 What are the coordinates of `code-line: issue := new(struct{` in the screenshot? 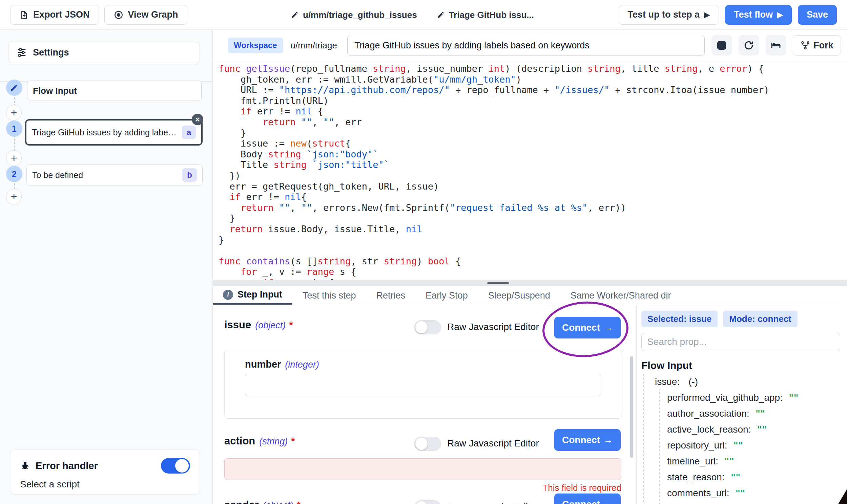 It's located at (533, 144).